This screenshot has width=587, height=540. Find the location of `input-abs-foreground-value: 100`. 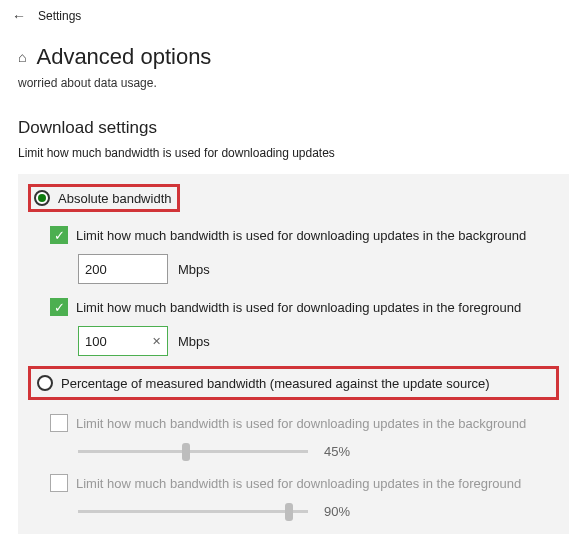

input-abs-foreground-value: 100 is located at coordinates (96, 342).